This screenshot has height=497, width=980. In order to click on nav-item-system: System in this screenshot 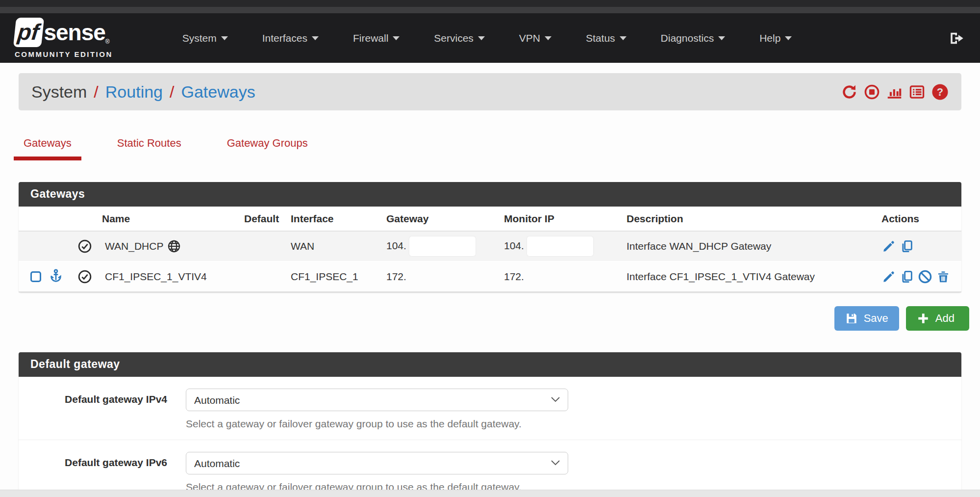, I will do `click(205, 38)`.